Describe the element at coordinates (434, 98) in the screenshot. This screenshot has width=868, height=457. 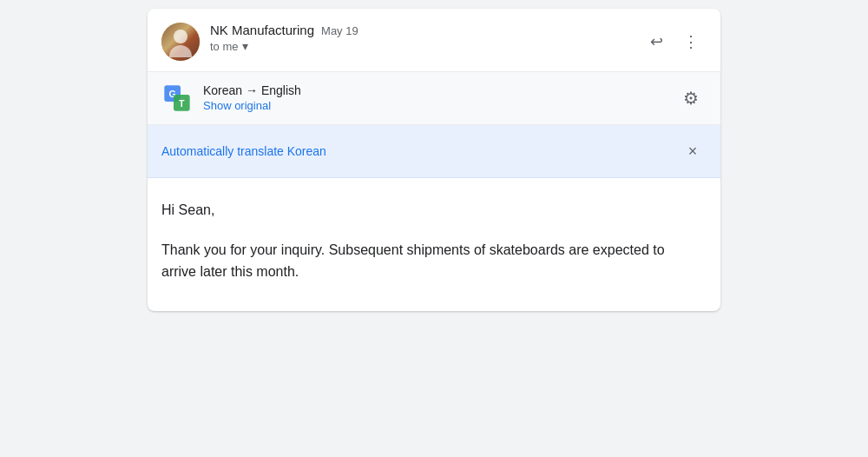
I see `translation-bar: G T Korean → English Show original ⚙` at that location.